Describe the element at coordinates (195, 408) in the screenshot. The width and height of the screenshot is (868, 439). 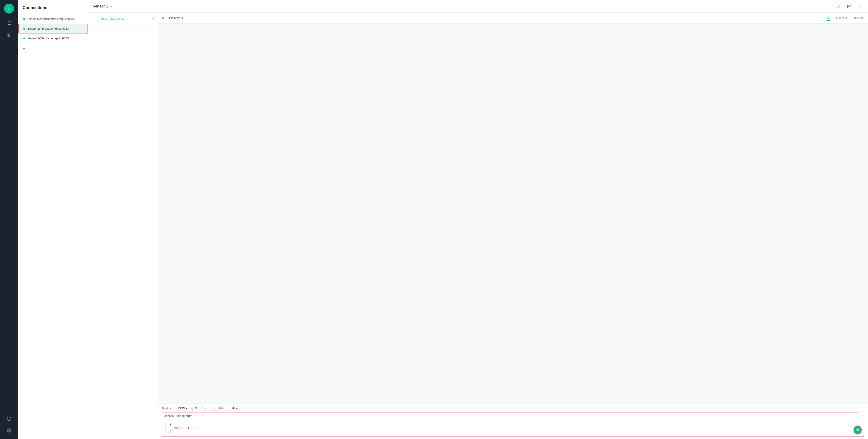
I see `qos-label: QoS:` at that location.